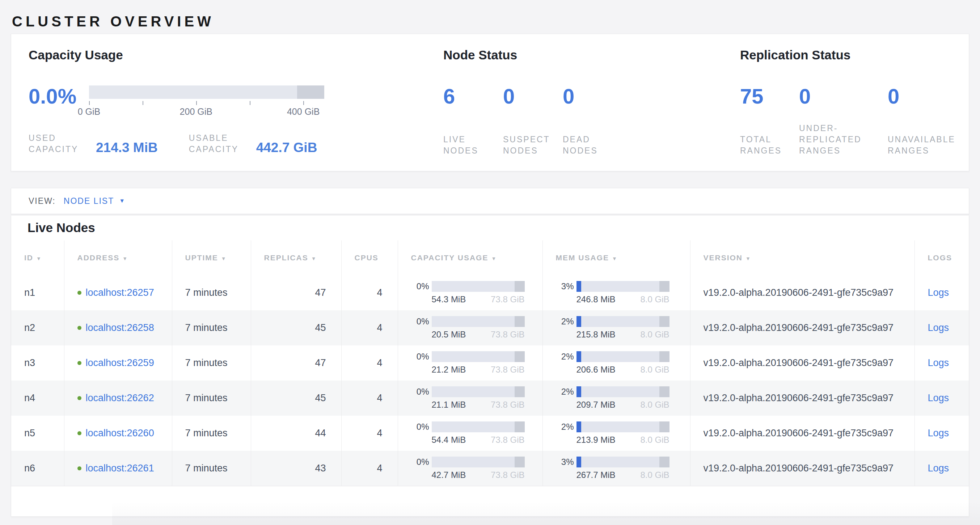  What do you see at coordinates (616, 398) in the screenshot?
I see `node-mem-usage-cell: 2% 209.7 MiB 8.0 GiB` at bounding box center [616, 398].